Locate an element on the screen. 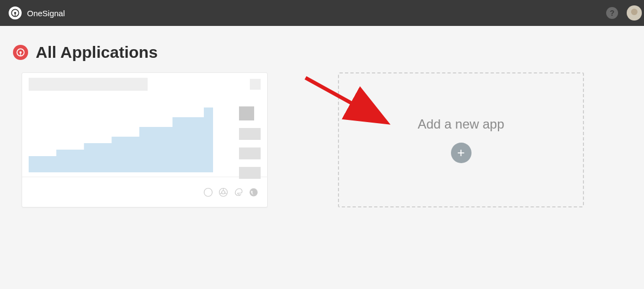  blurred-stats is located at coordinates (250, 143).